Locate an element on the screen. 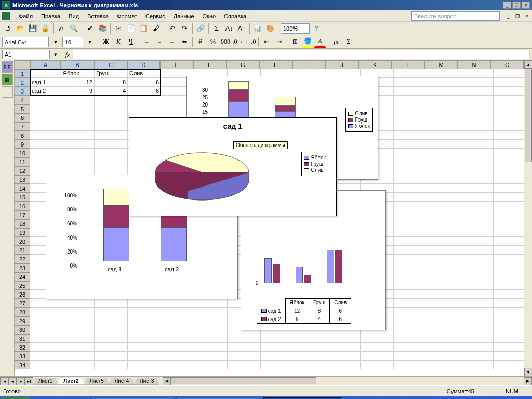  chart-wizard-icon: 📊 is located at coordinates (258, 29).